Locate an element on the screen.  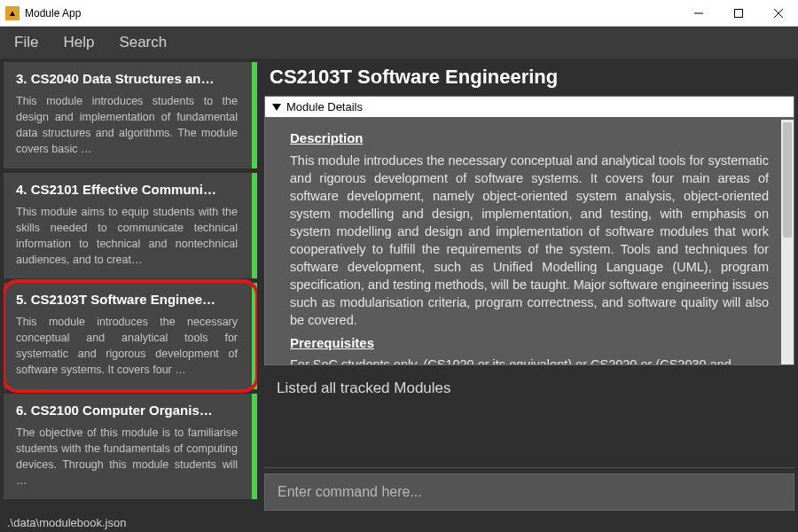
details-header: Module Details is located at coordinates (529, 106).